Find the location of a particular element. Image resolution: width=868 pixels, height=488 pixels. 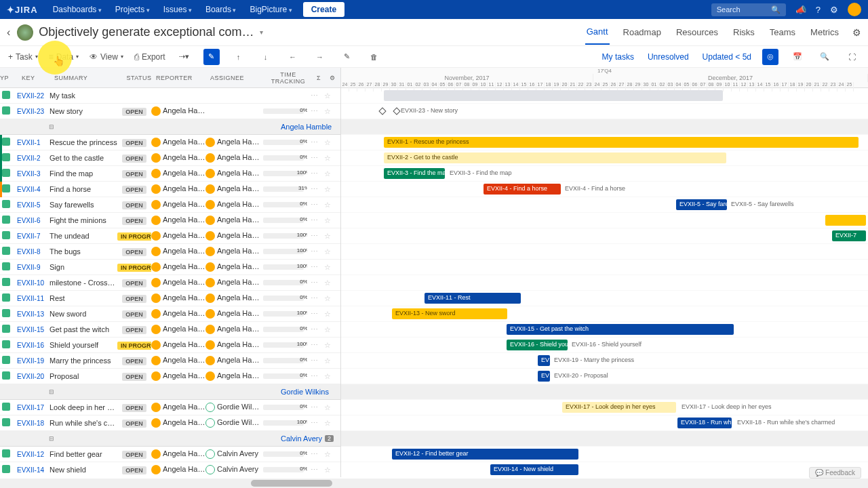

calendar-icon: 📅 is located at coordinates (797, 57).